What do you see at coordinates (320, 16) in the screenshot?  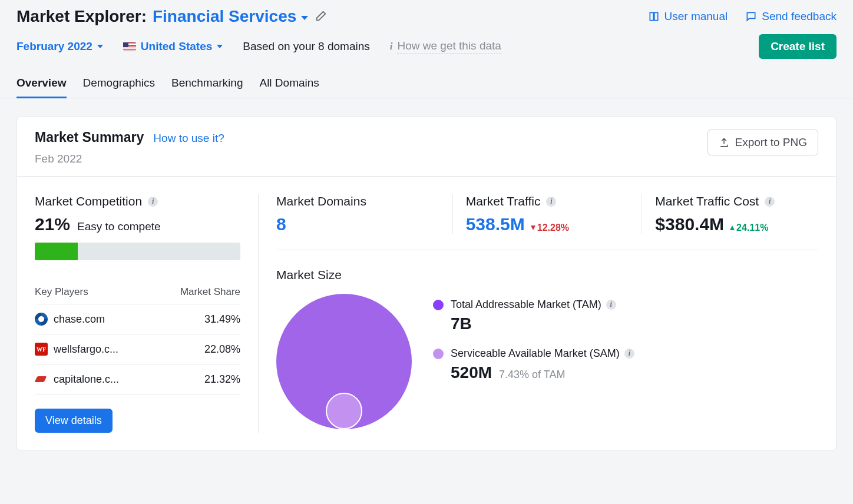 I see `edit-icon` at bounding box center [320, 16].